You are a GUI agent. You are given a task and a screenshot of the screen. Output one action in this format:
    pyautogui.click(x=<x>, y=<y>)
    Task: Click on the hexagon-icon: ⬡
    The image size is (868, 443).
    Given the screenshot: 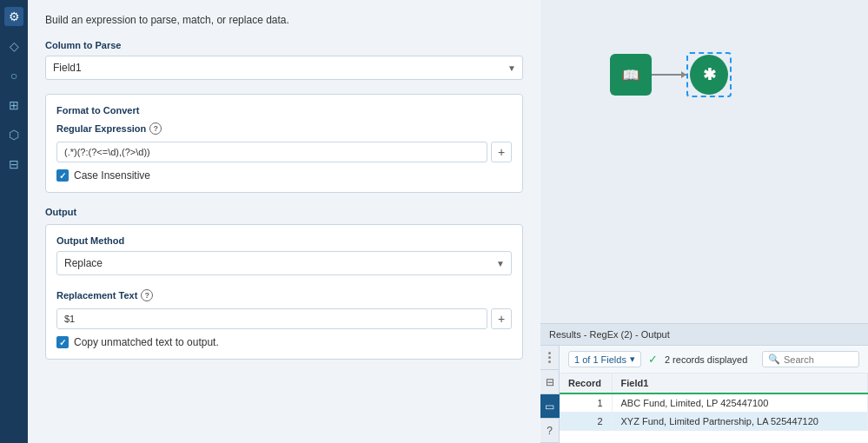 What is the action you would take?
    pyautogui.click(x=14, y=135)
    